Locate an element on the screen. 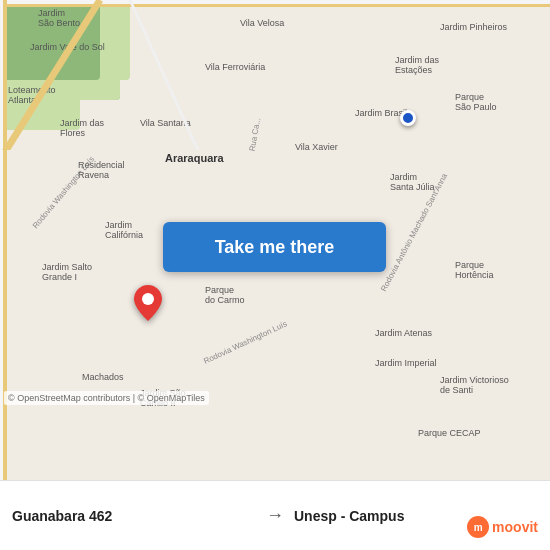 The width and height of the screenshot is (550, 550). moovit-icon: m is located at coordinates (478, 527).